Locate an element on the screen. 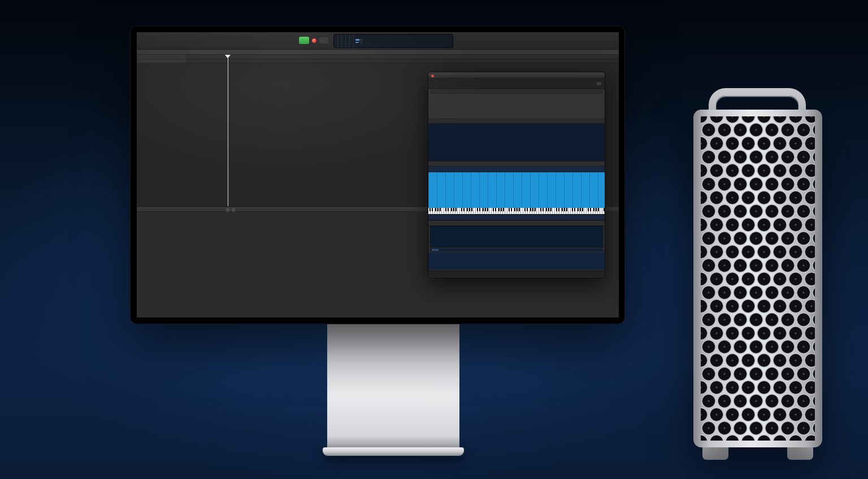 The height and width of the screenshot is (479, 868). q-button is located at coordinates (228, 210).